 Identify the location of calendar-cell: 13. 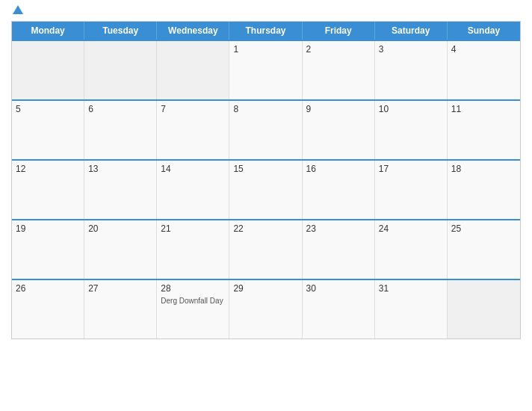
(121, 190).